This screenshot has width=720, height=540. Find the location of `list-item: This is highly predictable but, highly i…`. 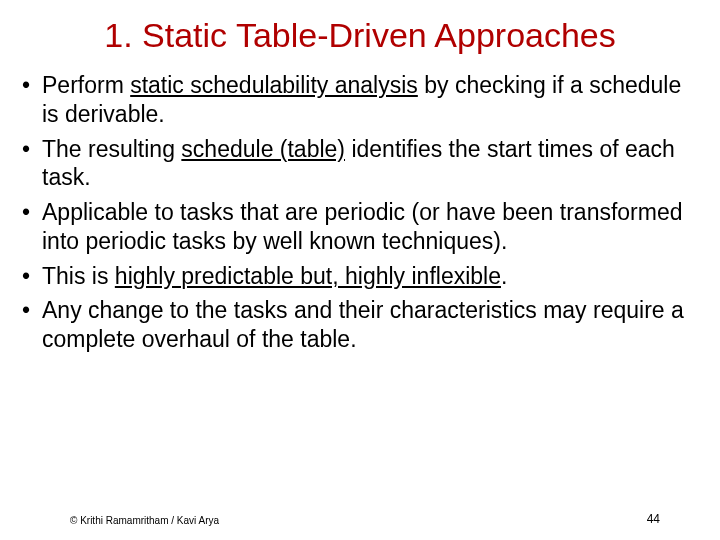

list-item: This is highly predictable but, highly i… is located at coordinates (360, 276).